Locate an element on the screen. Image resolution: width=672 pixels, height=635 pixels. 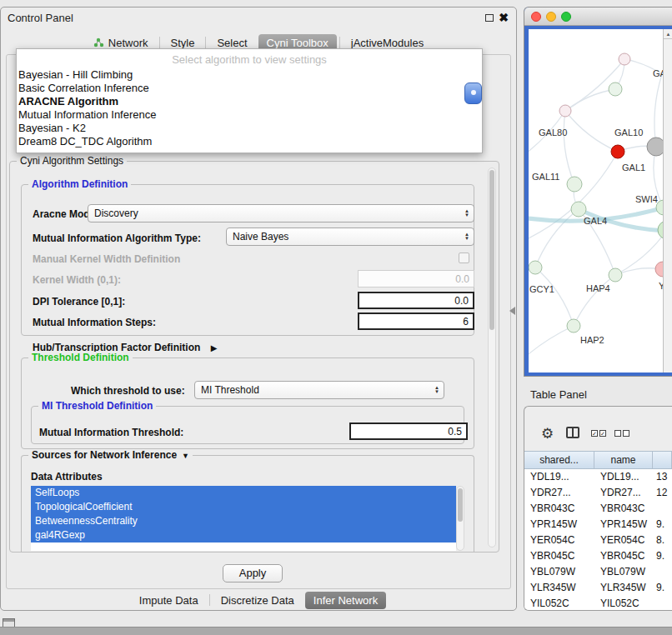
tab-infer-network-label: Infer Network is located at coordinates (345, 600).